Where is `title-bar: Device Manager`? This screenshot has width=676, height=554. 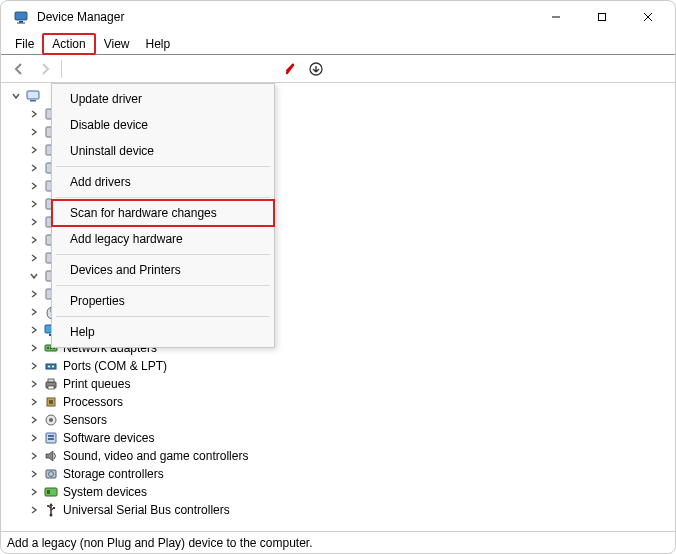
title-bar: Device Manager is located at coordinates (338, 17).